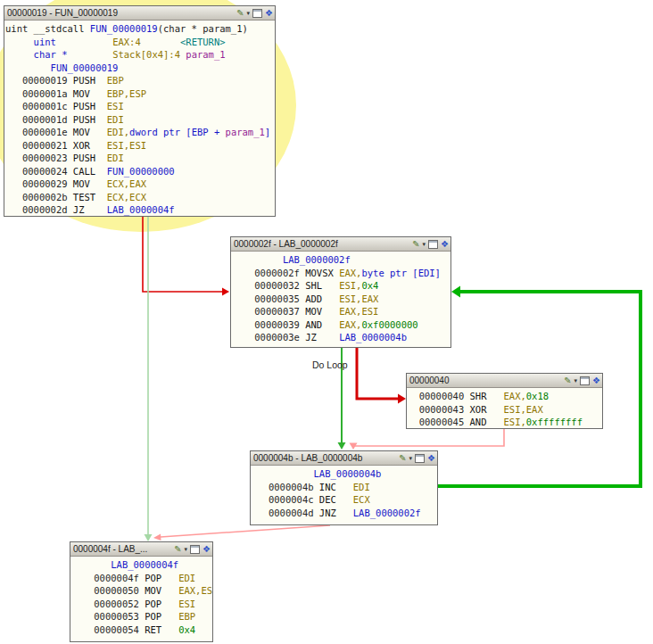  I want to click on code-line: 0000004c DEC ECX, so click(344, 500).